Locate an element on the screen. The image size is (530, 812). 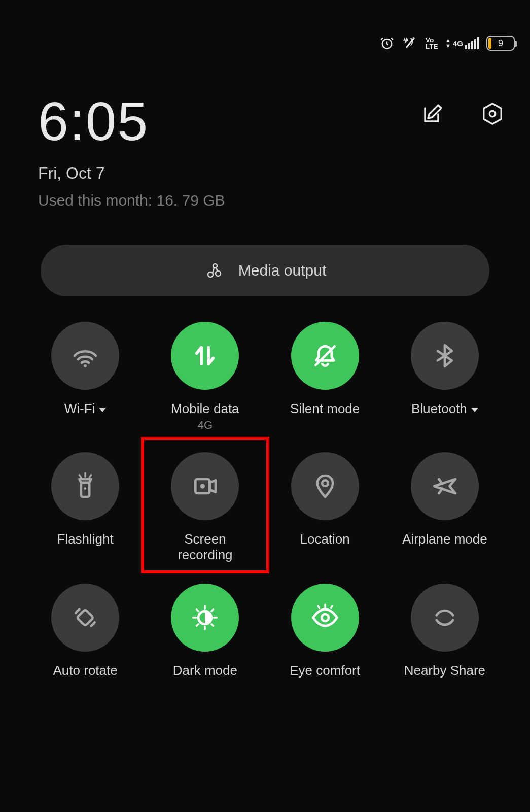
tile-dark-mode: Dark mode is located at coordinates (205, 631).